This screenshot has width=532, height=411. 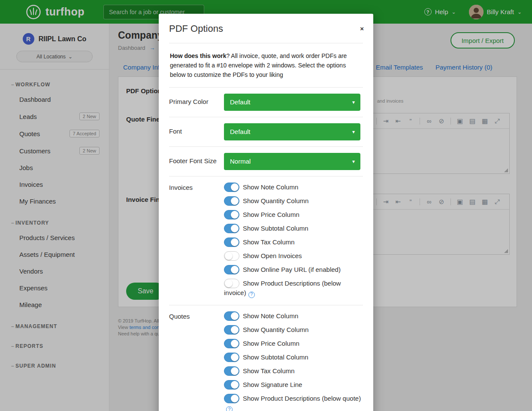 What do you see at coordinates (272, 385) in the screenshot?
I see `toggle-label: Show Signature Line` at bounding box center [272, 385].